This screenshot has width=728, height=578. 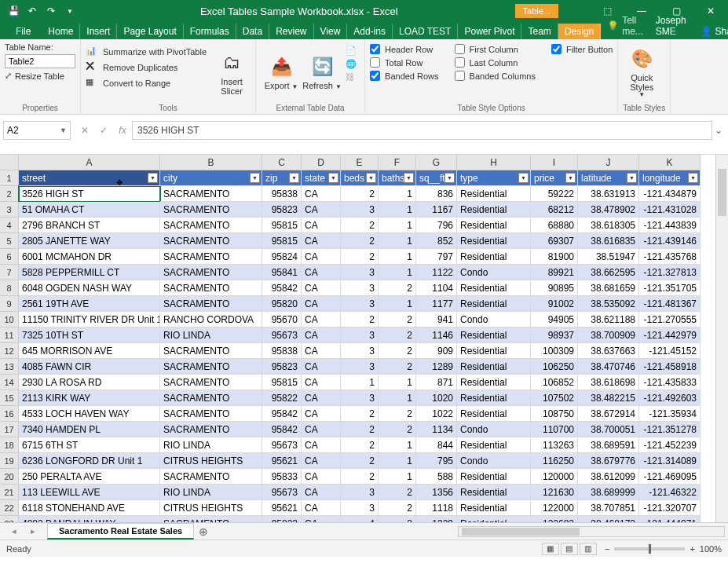 I want to click on table-cell: 6001 MCMAHON DR, so click(x=90, y=257).